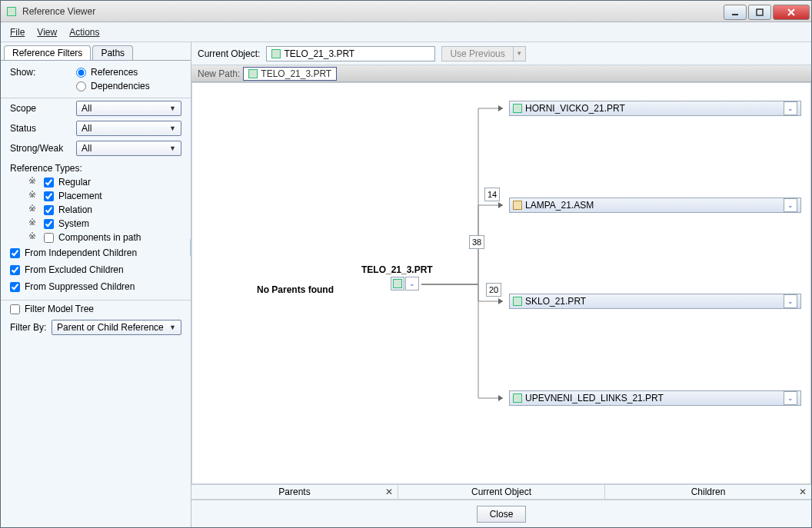  What do you see at coordinates (655, 205) in the screenshot?
I see `child-node: LAMPA_21.ASM ⌄` at bounding box center [655, 205].